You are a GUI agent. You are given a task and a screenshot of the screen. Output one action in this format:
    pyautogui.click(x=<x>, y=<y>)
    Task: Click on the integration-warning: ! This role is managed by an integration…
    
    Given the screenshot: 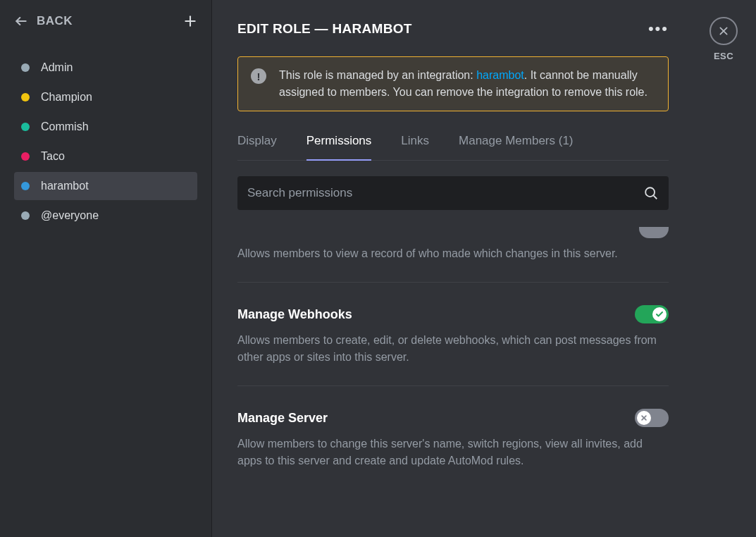 What is the action you would take?
    pyautogui.click(x=453, y=84)
    